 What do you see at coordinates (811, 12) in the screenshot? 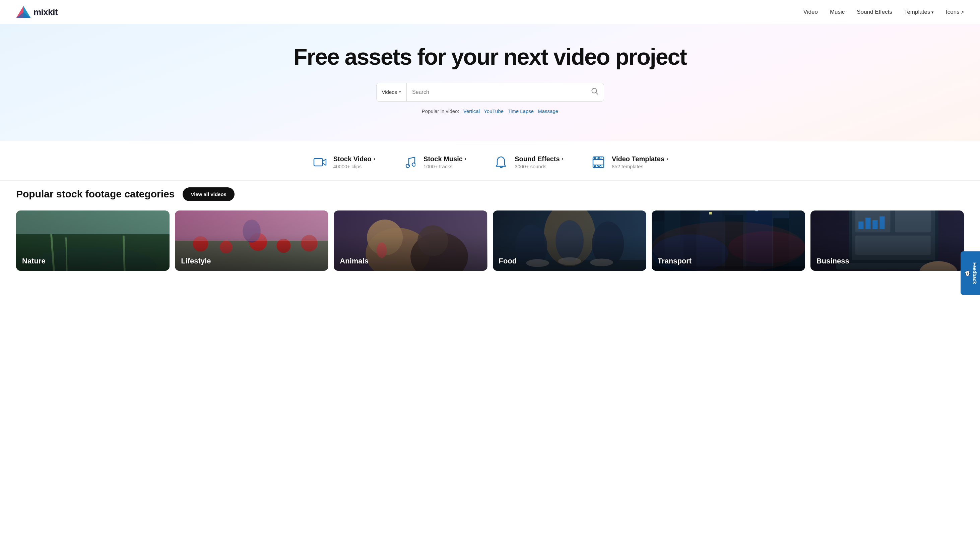
I see `nav-item-video: Video` at bounding box center [811, 12].